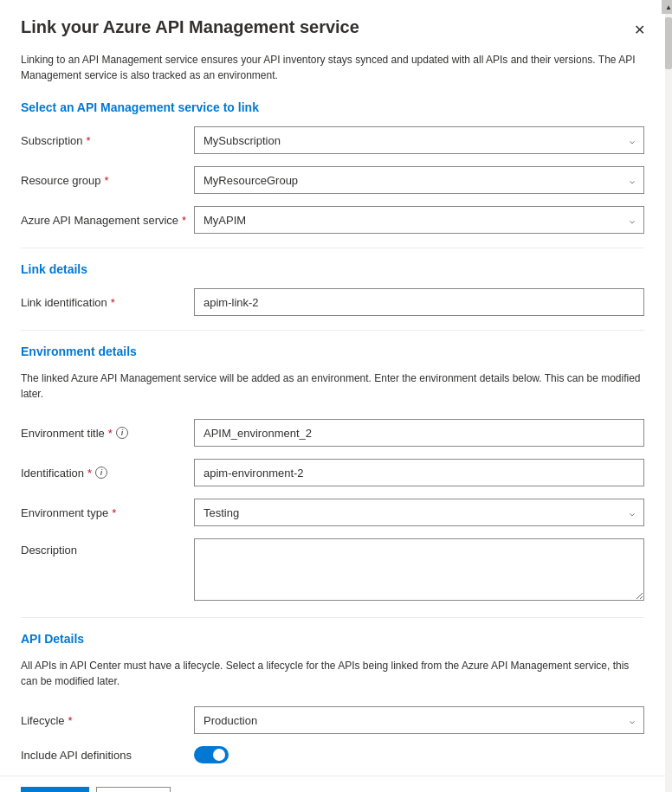  Describe the element at coordinates (419, 473) in the screenshot. I see `identification-input` at that location.